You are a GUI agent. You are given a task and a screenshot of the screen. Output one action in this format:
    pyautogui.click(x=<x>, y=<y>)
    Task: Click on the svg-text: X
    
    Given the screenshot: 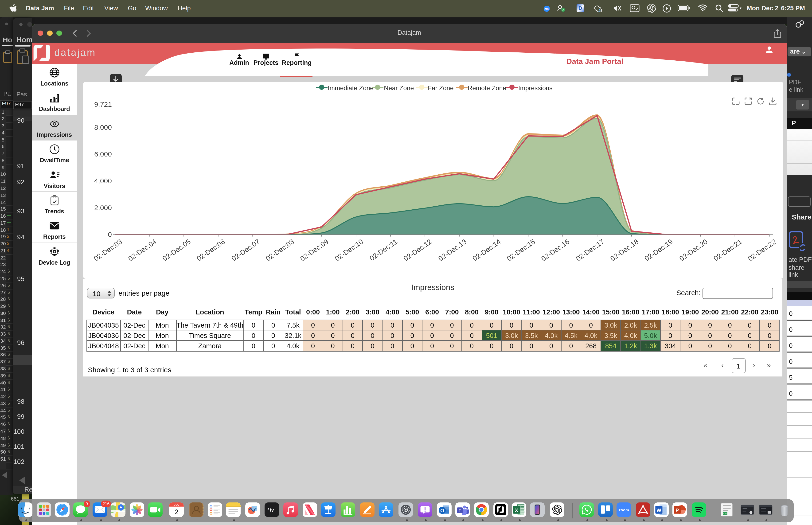 What is the action you would take?
    pyautogui.click(x=517, y=511)
    